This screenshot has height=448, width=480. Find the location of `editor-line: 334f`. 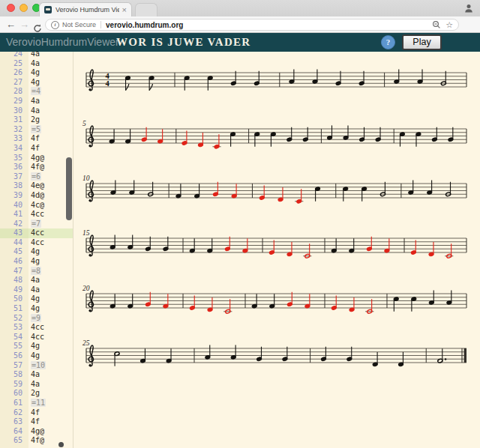

editor-line: 334f is located at coordinates (36, 139).